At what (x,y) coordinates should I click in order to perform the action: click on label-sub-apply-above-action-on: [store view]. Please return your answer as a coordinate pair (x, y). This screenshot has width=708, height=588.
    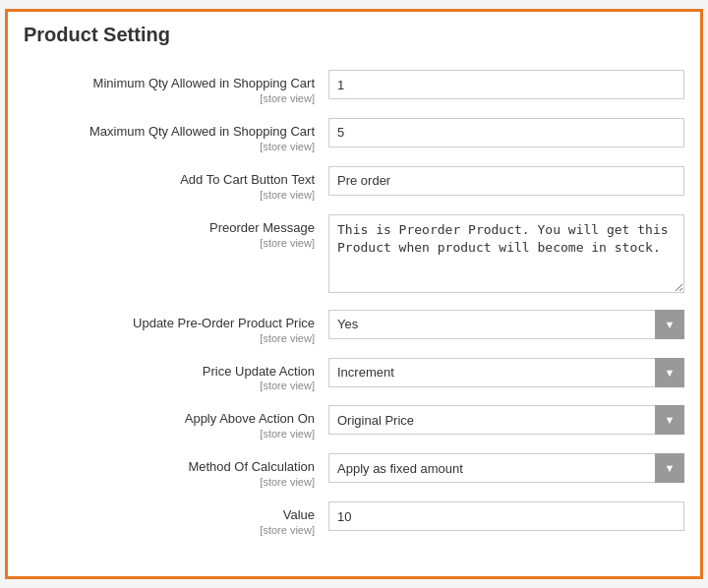
    Looking at the image, I should click on (169, 434).